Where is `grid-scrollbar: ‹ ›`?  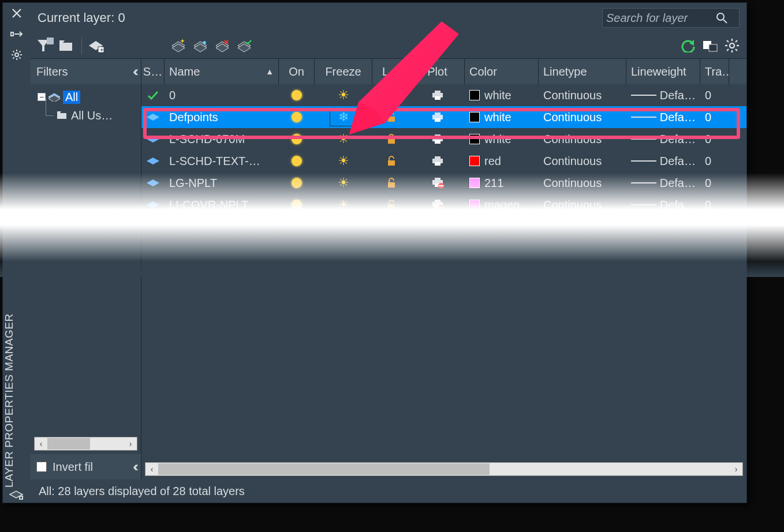 grid-scrollbar: ‹ › is located at coordinates (444, 469).